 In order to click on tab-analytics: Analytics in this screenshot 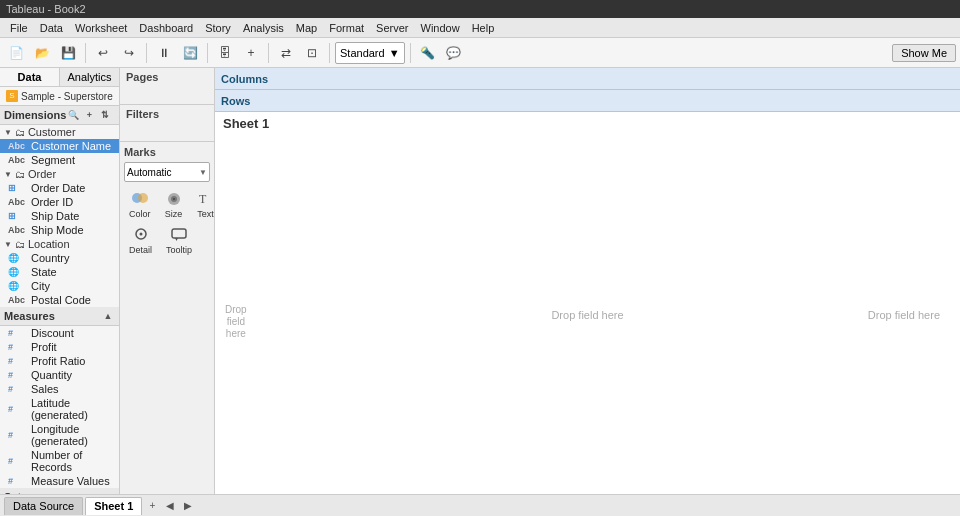, I will do `click(90, 77)`.